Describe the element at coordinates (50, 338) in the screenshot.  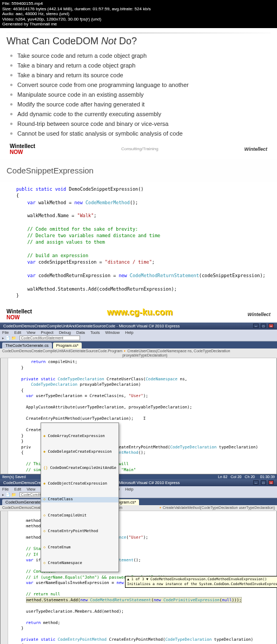
I see `toolbar-dropdown: CodeConditionStatement` at that location.